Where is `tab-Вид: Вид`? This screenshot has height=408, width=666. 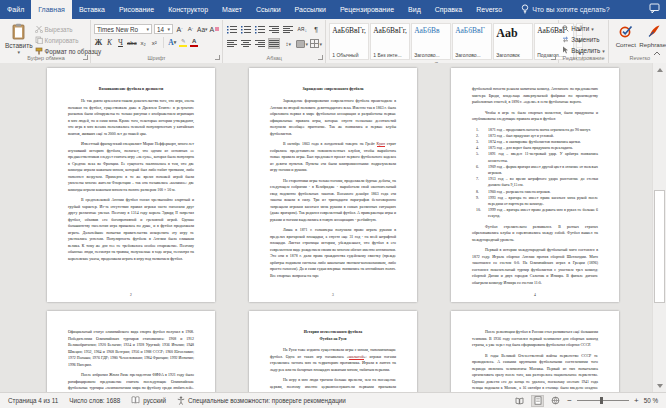
tab-Вид: Вид is located at coordinates (414, 10).